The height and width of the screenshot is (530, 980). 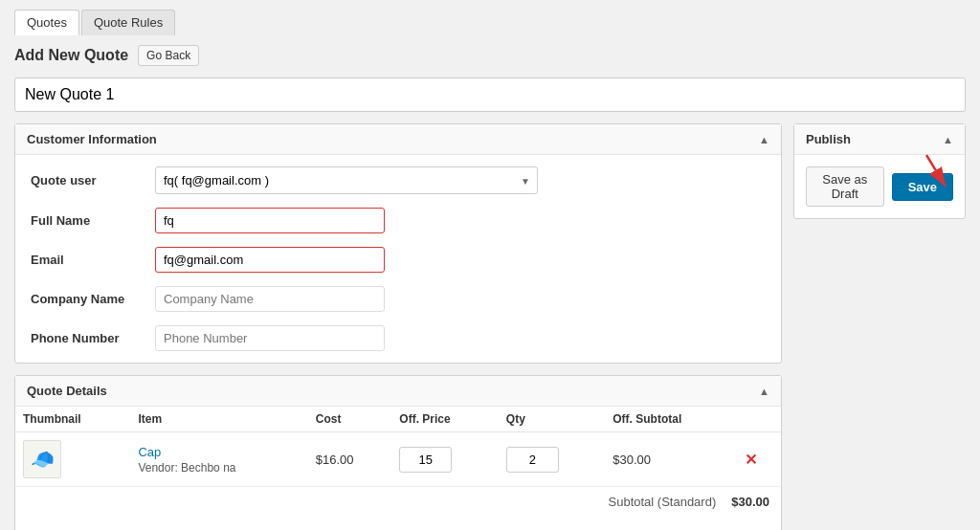 What do you see at coordinates (47, 23) in the screenshot?
I see `tab-quotes: Quotes` at bounding box center [47, 23].